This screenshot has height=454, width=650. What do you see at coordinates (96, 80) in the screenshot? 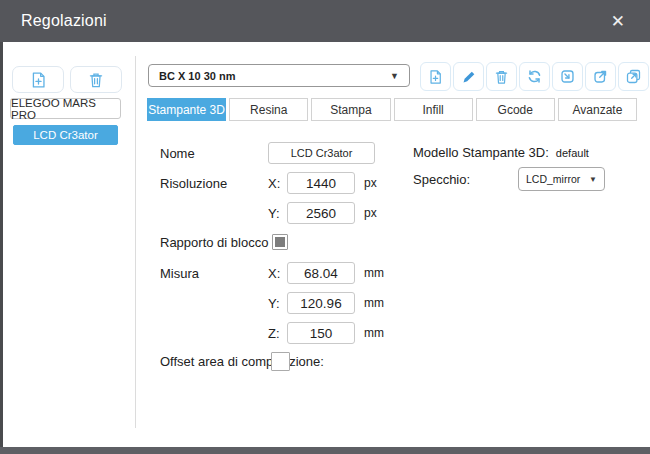
I see `delete-printer-button` at bounding box center [96, 80].